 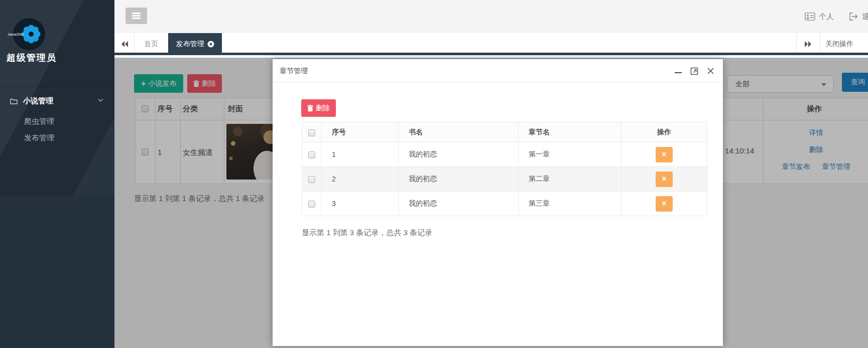 What do you see at coordinates (810, 17) in the screenshot?
I see `id-card-icon` at bounding box center [810, 17].